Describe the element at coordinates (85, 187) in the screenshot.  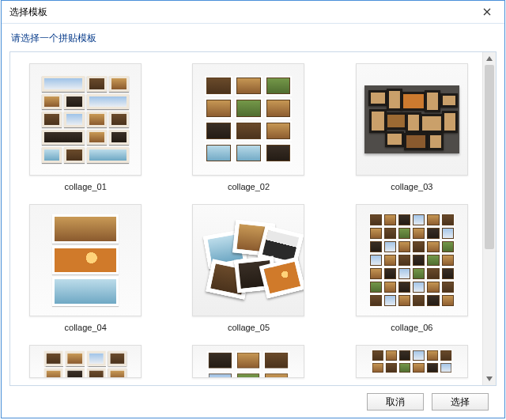
I see `template-label: collage_01` at that location.